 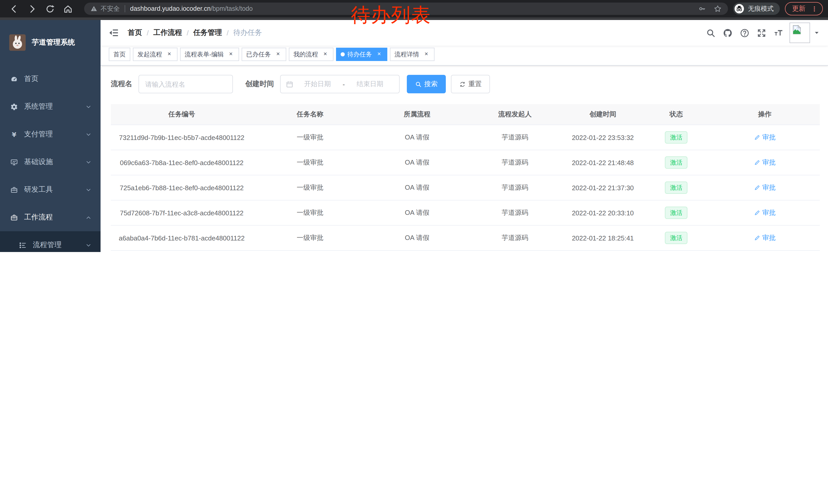 I want to click on browser-back-icon, so click(x=14, y=9).